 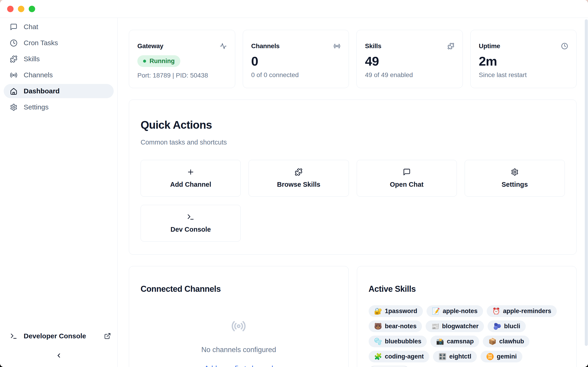 I want to click on scrollbar-thumb, so click(x=586, y=183).